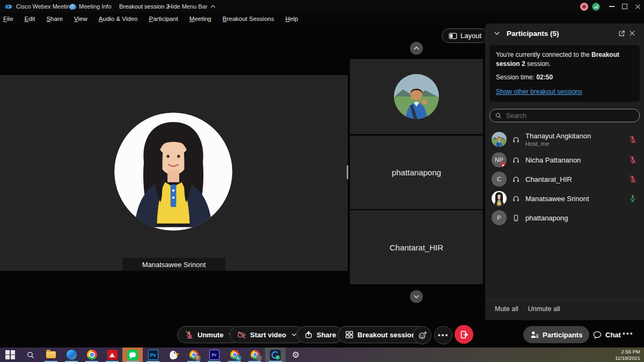 The height and width of the screenshot is (362, 644). What do you see at coordinates (596, 6) in the screenshot?
I see `network-indicator-icon` at bounding box center [596, 6].